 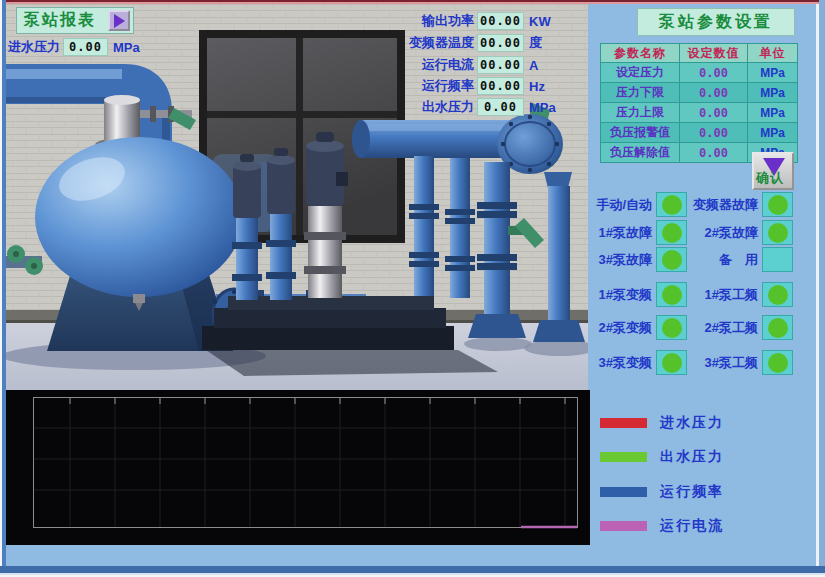 I want to click on readout-row-inverter-temp: 变频器温度 00.00 度, so click(x=465, y=43).